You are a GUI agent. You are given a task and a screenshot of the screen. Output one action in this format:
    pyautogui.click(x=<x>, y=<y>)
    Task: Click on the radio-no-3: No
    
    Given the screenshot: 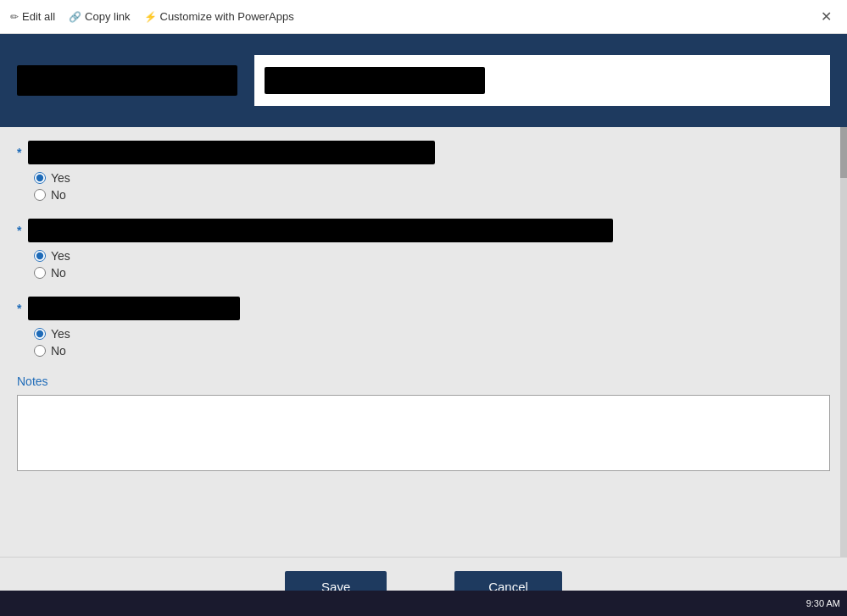 What is the action you would take?
    pyautogui.click(x=432, y=351)
    